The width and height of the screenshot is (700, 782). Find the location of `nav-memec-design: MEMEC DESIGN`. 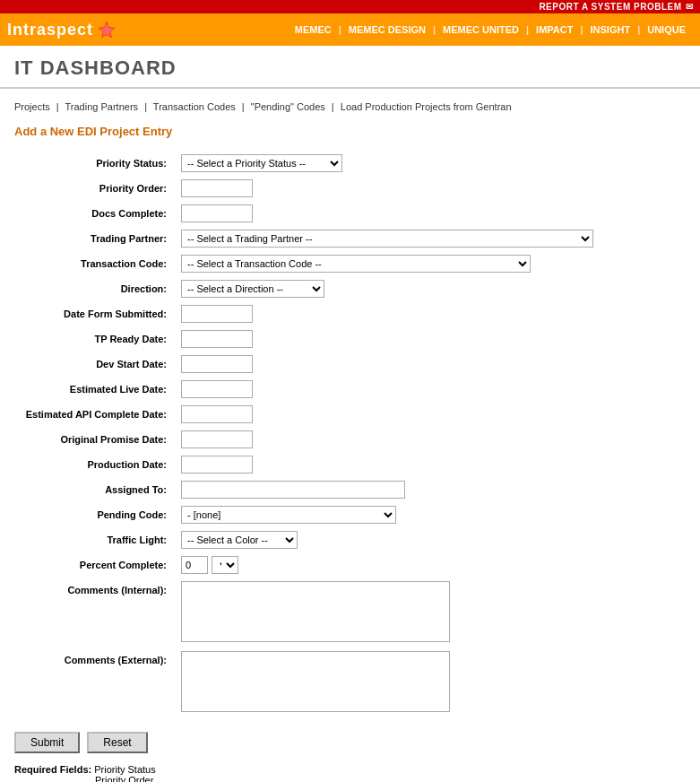

nav-memec-design: MEMEC DESIGN is located at coordinates (387, 30).